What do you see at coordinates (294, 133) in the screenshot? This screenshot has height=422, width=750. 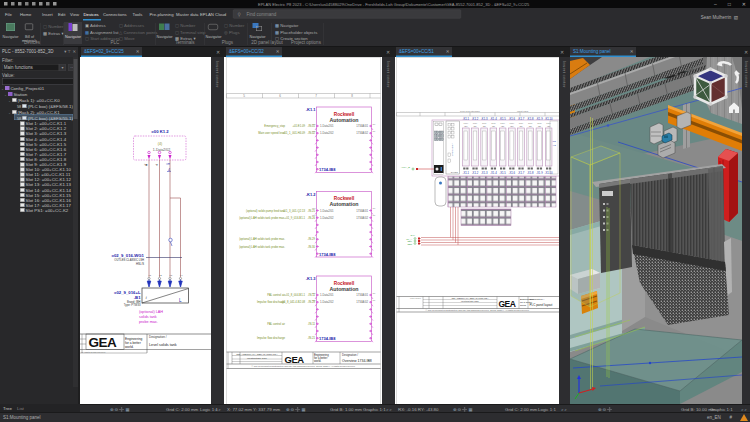 I see `svg-text: +01_1_001-H4.09` at bounding box center [294, 133].